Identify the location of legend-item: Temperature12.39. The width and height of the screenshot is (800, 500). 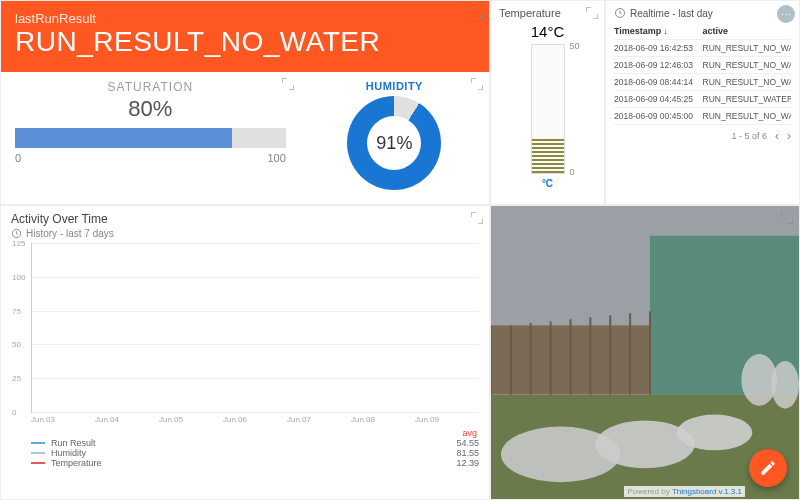
(255, 463).